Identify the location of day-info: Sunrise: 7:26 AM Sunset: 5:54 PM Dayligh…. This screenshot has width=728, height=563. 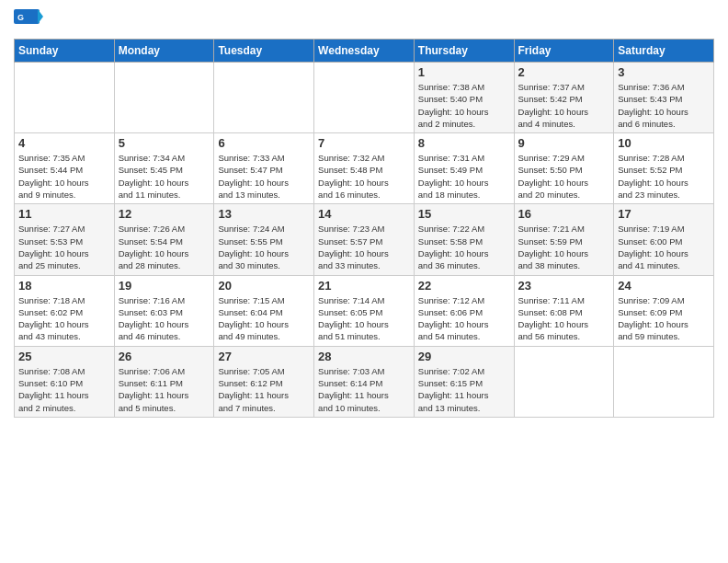
(165, 247).